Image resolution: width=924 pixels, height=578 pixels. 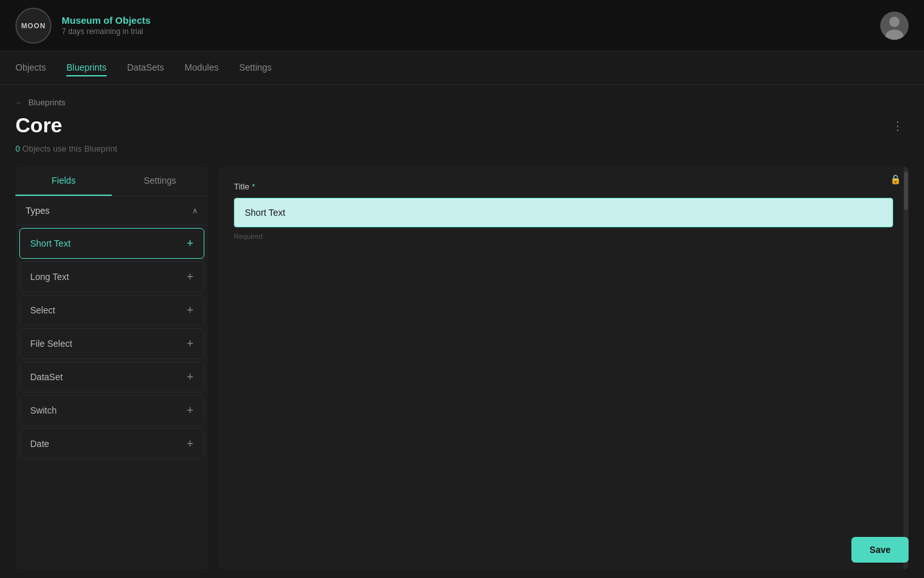 I want to click on org-info: Museum of Objects 7 days remaining in tr…, so click(x=106, y=26).